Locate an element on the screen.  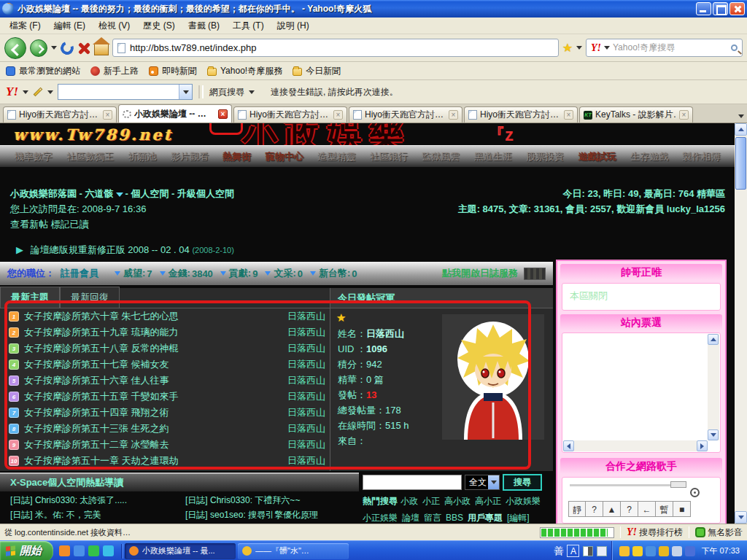
url-bar: http://bbs.tw789.net/index.php is located at coordinates (336, 48).